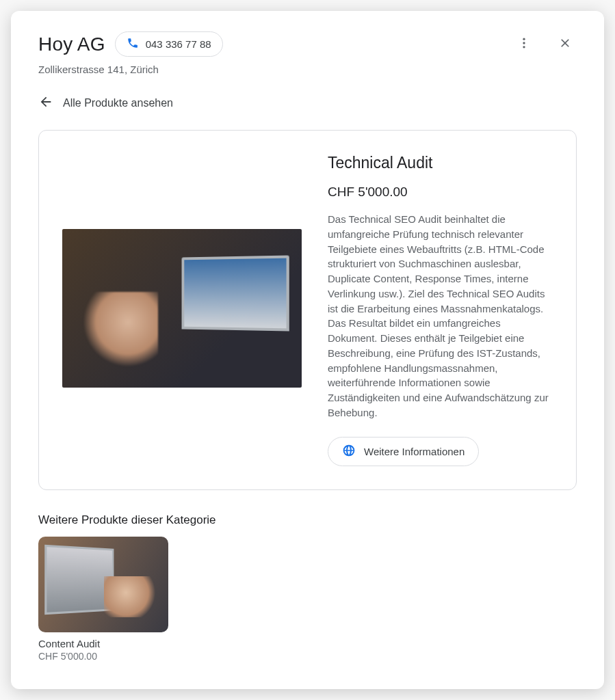  I want to click on more-info-label: Weitere Informationen, so click(415, 451).